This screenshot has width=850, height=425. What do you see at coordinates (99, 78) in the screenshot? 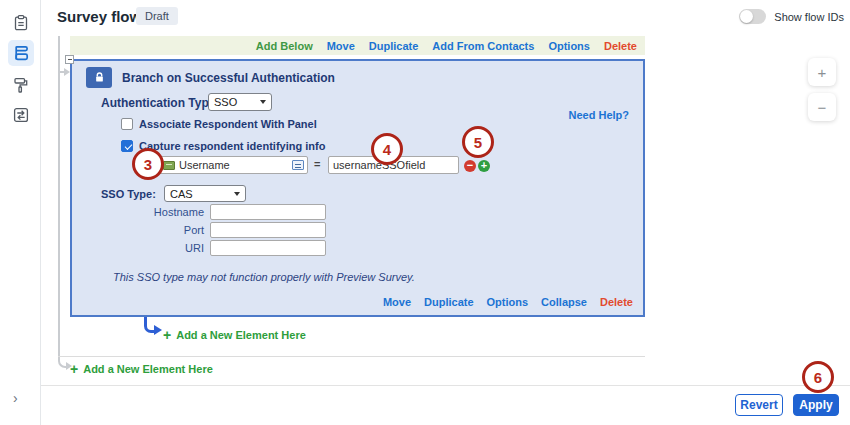
I see `lock-button` at bounding box center [99, 78].